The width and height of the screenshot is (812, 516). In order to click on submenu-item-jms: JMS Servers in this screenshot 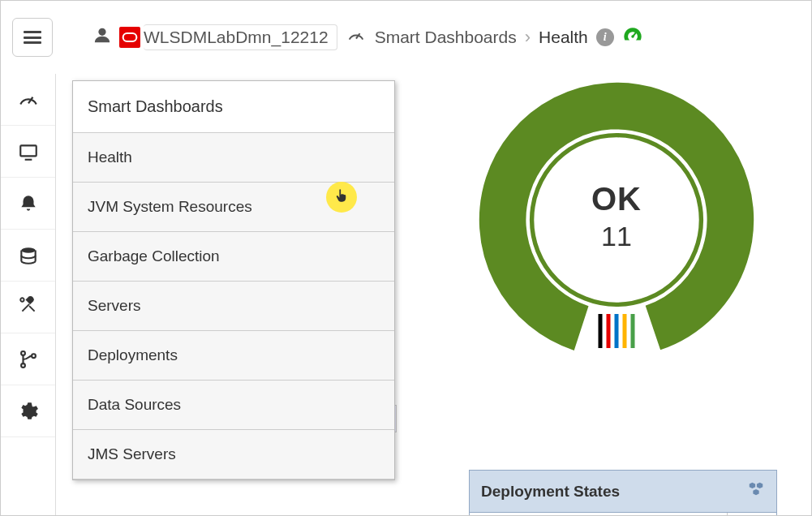, I will do `click(234, 454)`.